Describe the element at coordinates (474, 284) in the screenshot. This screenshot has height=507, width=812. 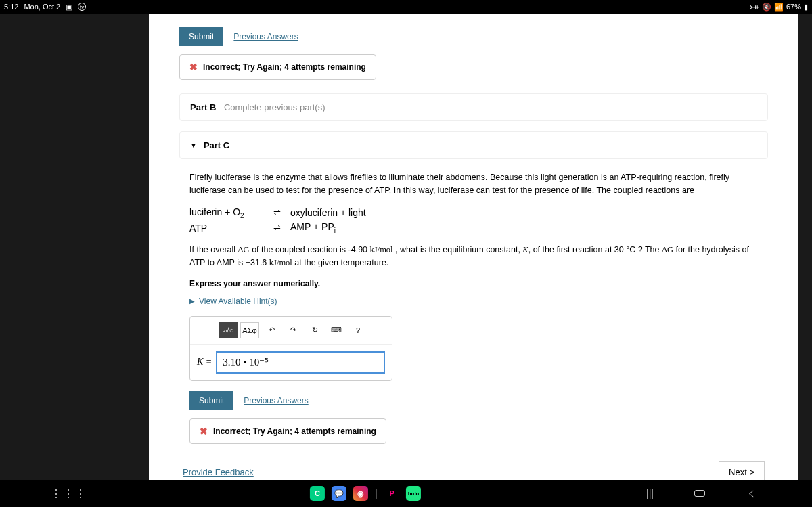
I see `express-instruction: Express your answer numerically.` at that location.